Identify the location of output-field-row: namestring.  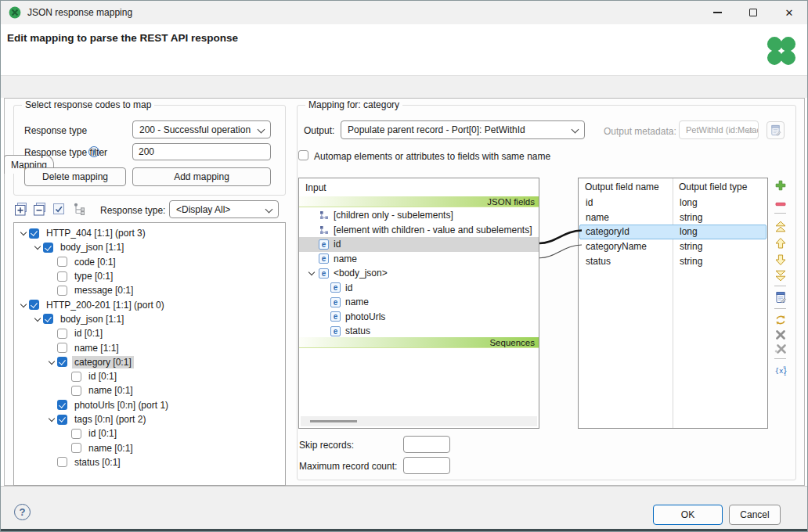
(673, 217).